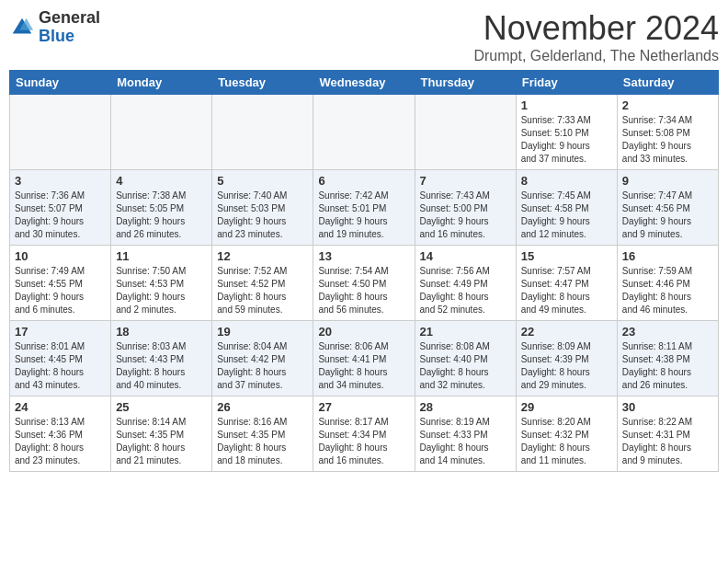  I want to click on day-number: 13, so click(364, 256).